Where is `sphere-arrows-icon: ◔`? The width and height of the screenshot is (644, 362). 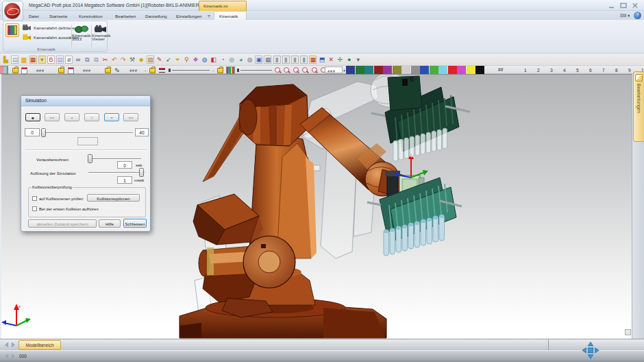 sphere-arrows-icon: ◔ is located at coordinates (223, 60).